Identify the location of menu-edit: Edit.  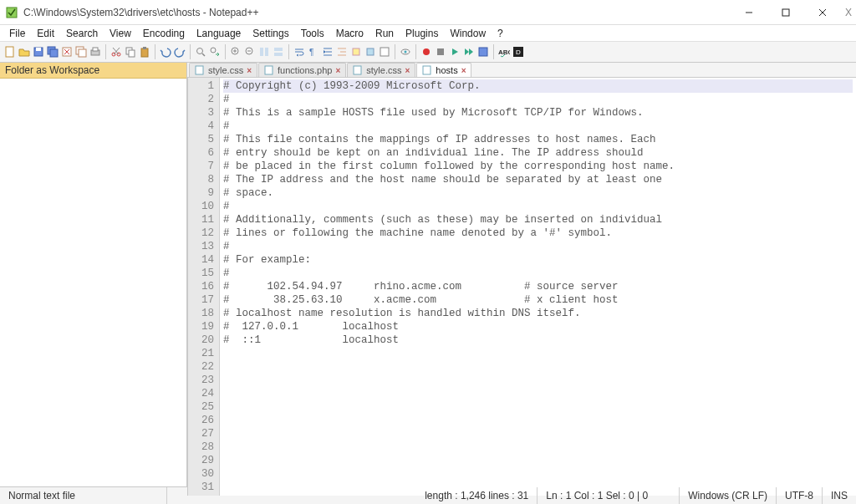
(45, 33).